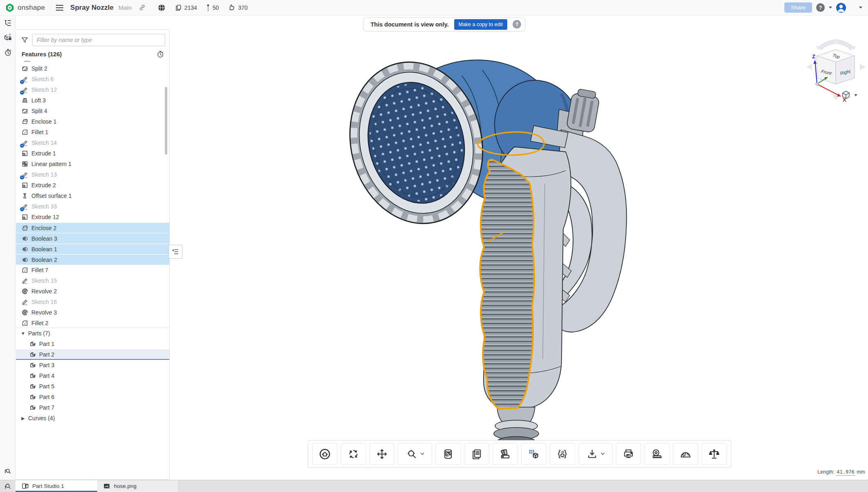 Image resolution: width=868 pixels, height=492 pixels. What do you see at coordinates (93, 143) in the screenshot?
I see `feature-row: –Sketch 14` at bounding box center [93, 143].